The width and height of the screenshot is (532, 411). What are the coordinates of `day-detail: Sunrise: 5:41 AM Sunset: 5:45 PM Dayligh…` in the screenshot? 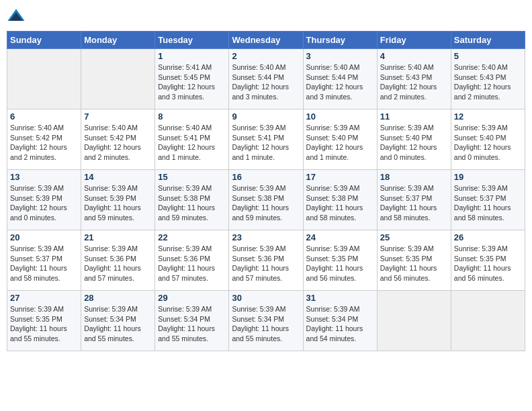 It's located at (192, 82).